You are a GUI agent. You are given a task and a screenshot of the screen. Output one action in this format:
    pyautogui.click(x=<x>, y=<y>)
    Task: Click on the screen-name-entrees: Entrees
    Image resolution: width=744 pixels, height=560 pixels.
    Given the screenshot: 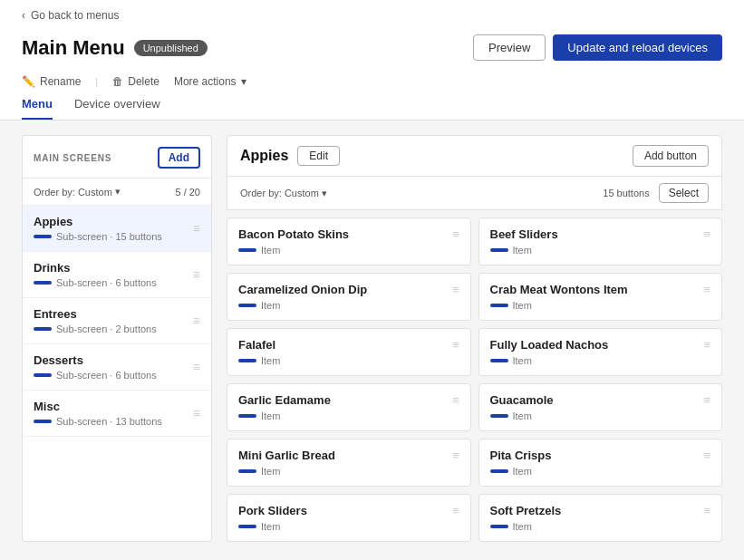 What is the action you would take?
    pyautogui.click(x=113, y=314)
    